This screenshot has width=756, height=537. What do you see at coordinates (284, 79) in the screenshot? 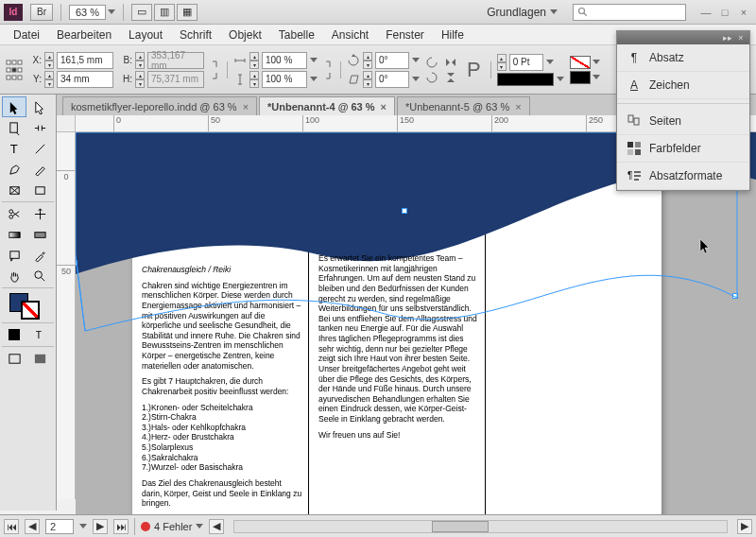
I see `scale-y-input: 100 %` at bounding box center [284, 79].